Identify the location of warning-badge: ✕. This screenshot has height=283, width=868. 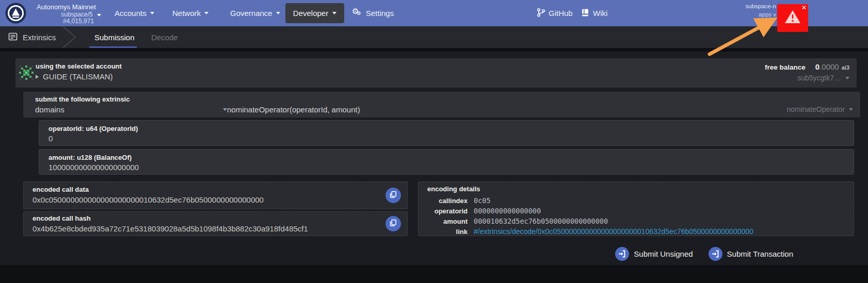
(793, 18).